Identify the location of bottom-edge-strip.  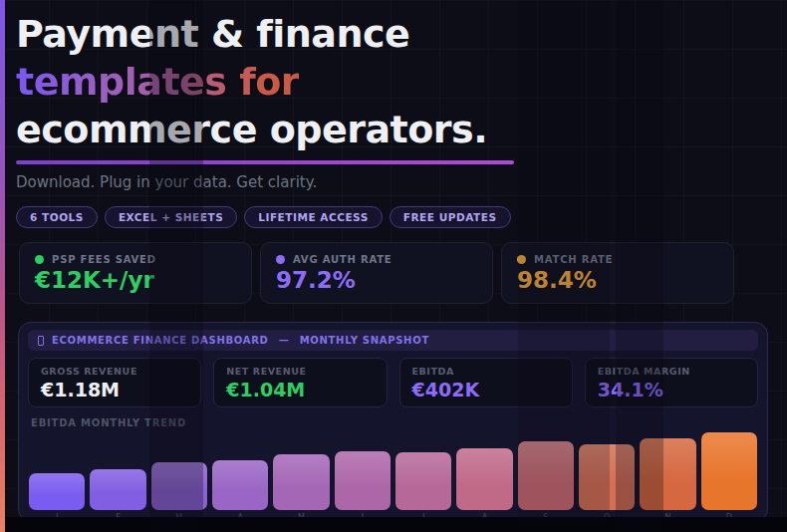
(394, 524).